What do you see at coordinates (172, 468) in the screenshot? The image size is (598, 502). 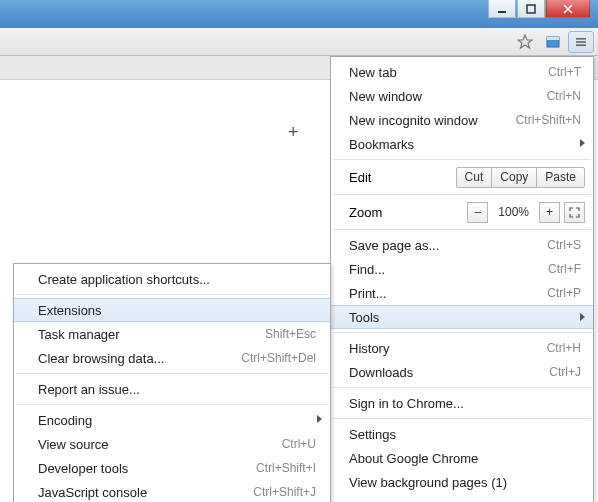 I see `submenu-developer-tools: Developer toolsCtrl+Shift+I` at bounding box center [172, 468].